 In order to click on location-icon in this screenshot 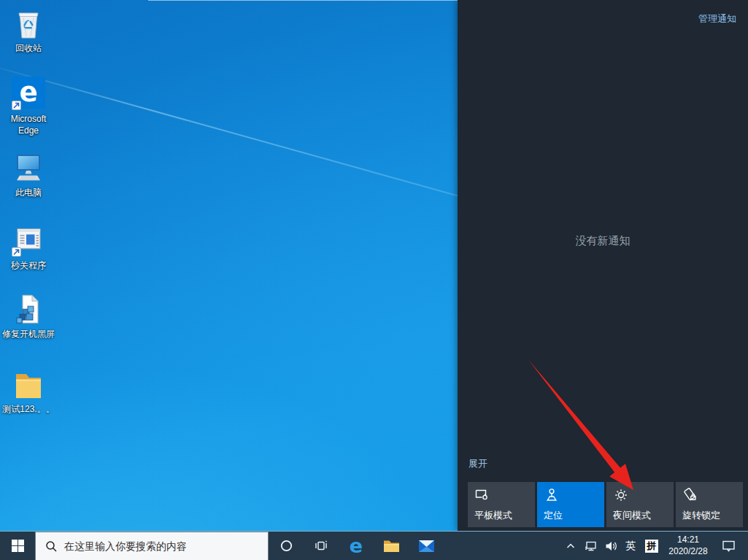, I will do `click(552, 495)`.